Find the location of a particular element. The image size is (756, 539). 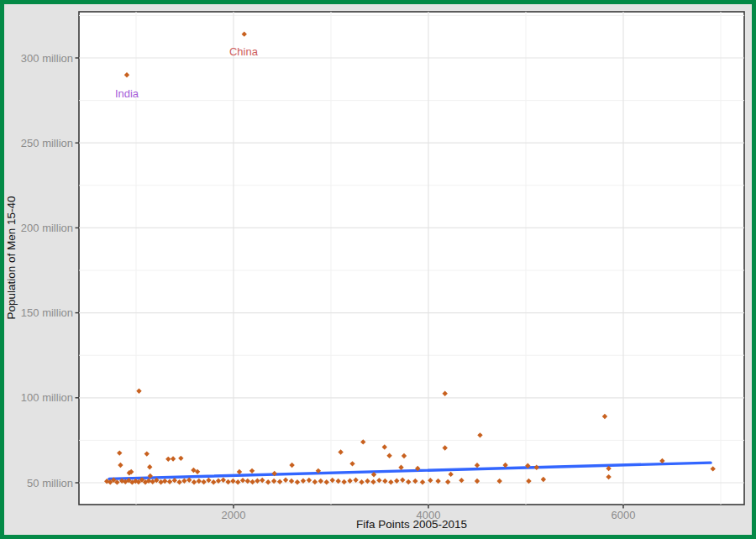

y-tick-label: 150 million is located at coordinates (47, 312).